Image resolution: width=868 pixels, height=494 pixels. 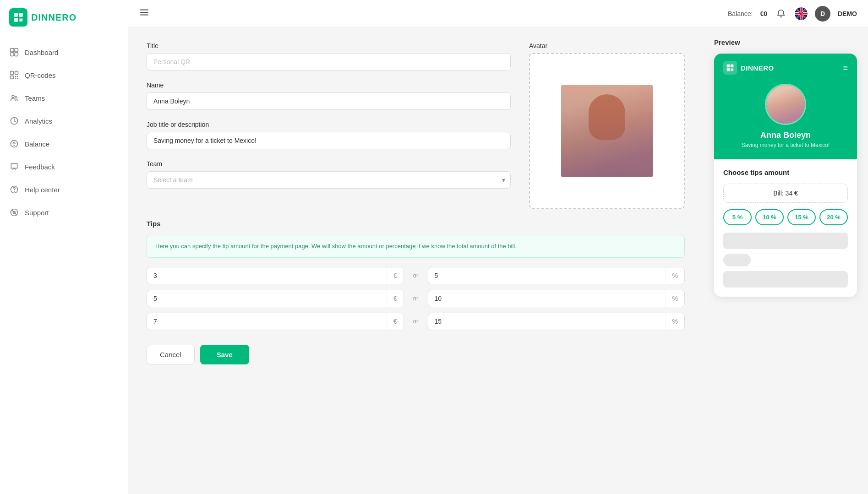 I want to click on euro-unit-1: €, so click(x=395, y=276).